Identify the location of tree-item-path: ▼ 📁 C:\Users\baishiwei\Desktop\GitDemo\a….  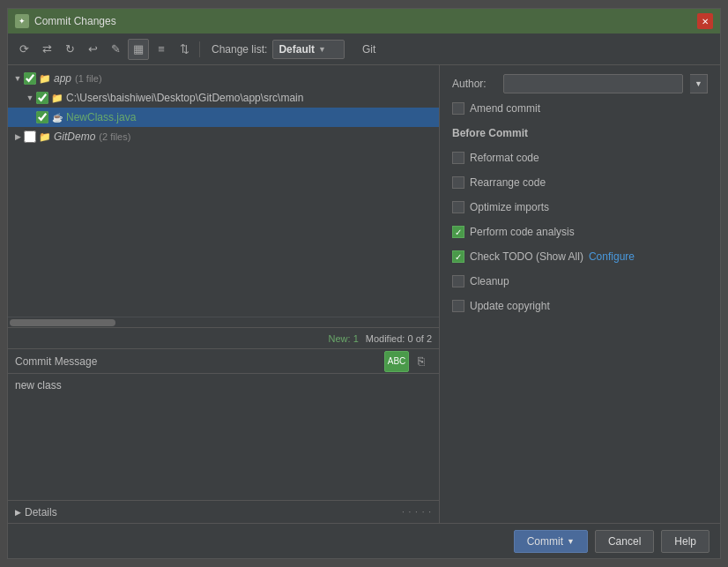
(224, 98).